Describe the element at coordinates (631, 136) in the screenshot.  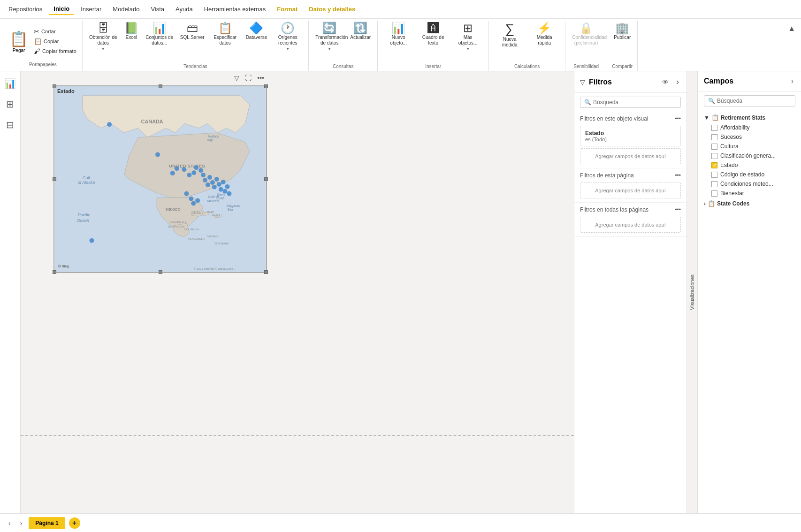
I see `filter-card-estado: Estado es (Todo)` at that location.